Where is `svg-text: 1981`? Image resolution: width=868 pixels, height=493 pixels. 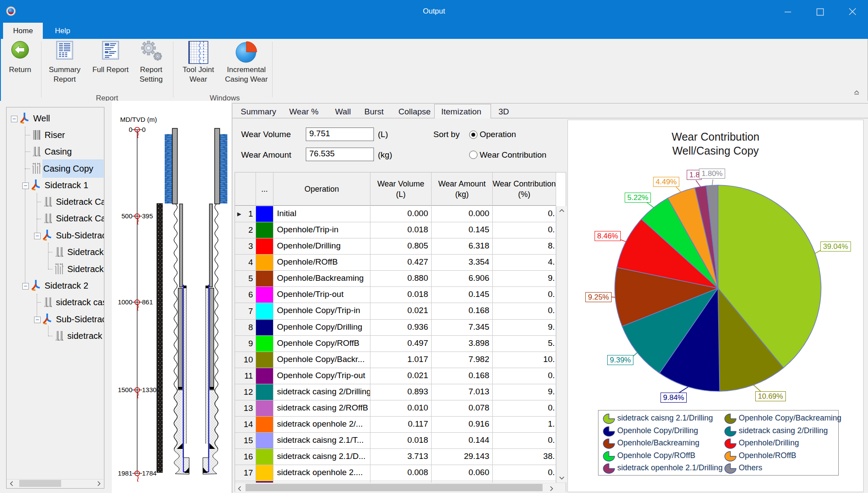
svg-text: 1981 is located at coordinates (125, 473).